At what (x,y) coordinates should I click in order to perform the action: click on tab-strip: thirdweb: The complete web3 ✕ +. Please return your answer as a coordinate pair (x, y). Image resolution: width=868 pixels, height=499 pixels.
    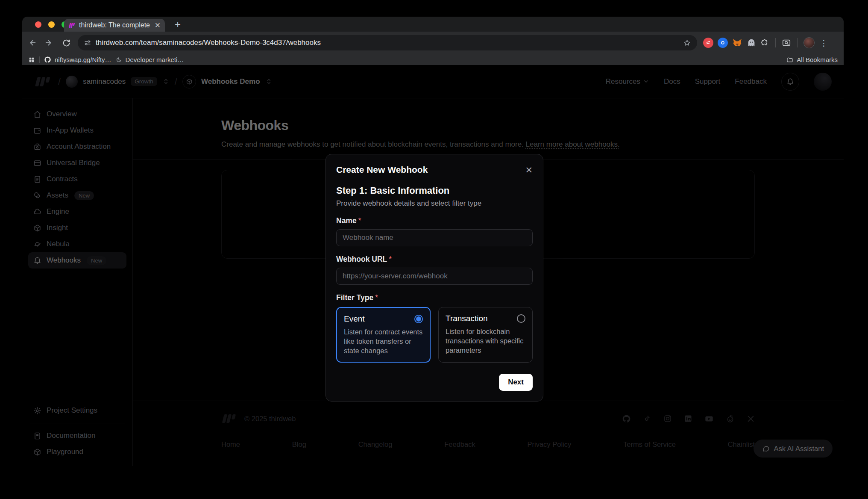
    Looking at the image, I should click on (433, 24).